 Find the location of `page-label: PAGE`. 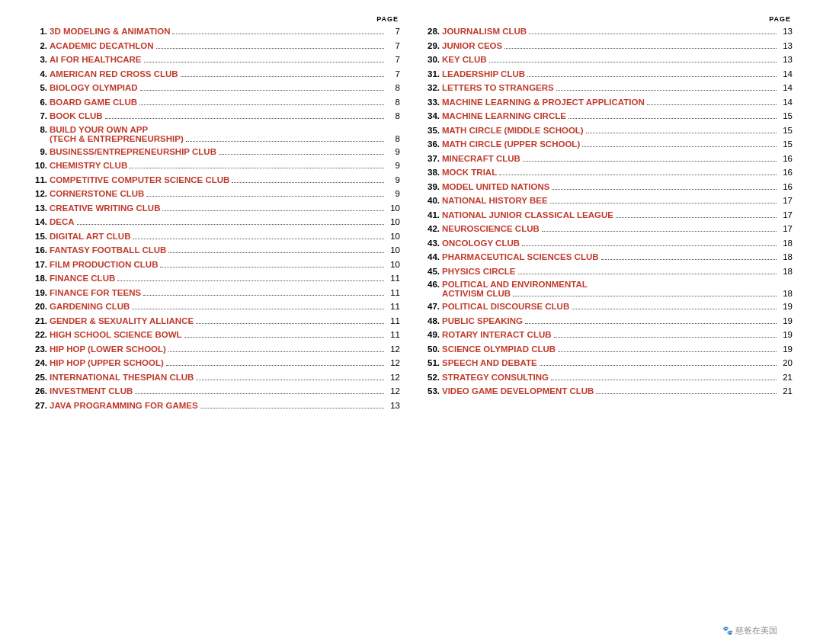

page-label: PAGE is located at coordinates (215, 19).